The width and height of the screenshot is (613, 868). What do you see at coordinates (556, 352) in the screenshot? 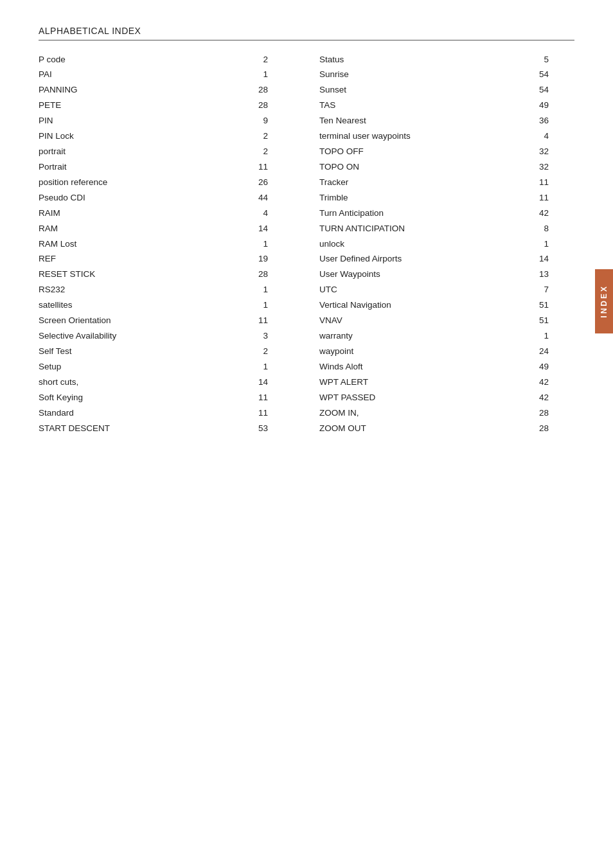
I see `index-page-number: 24` at bounding box center [556, 352].